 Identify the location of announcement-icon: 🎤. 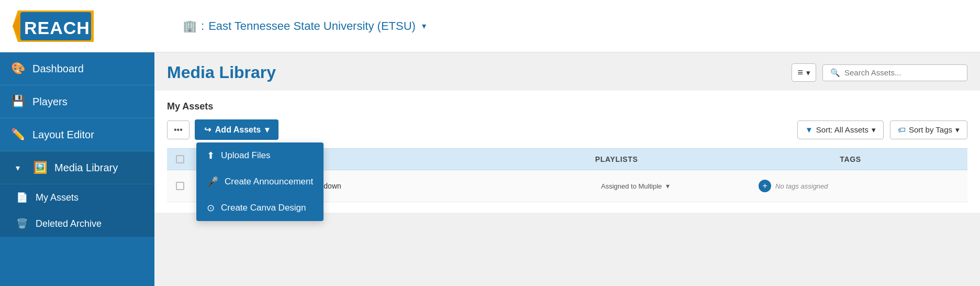
(213, 182).